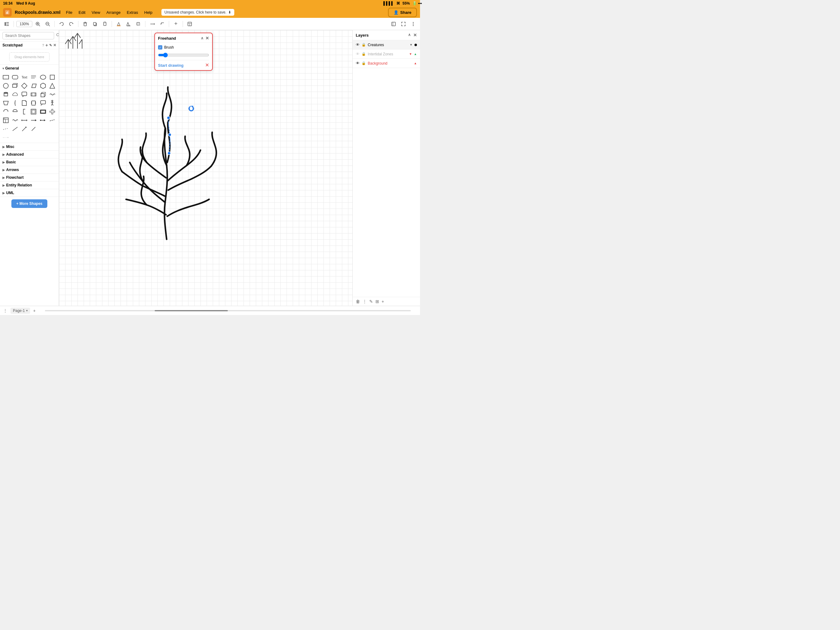 The height and width of the screenshot is (630, 840). What do you see at coordinates (132, 12) in the screenshot?
I see `menu-extras: Extras` at bounding box center [132, 12].